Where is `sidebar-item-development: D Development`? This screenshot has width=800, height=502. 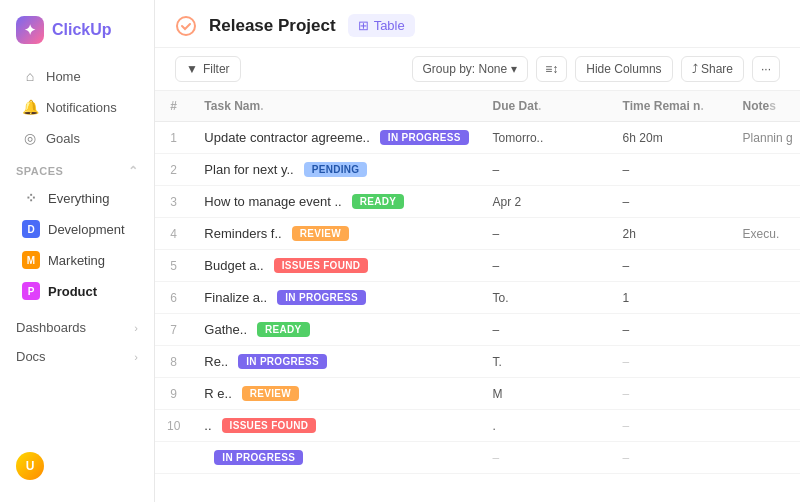 sidebar-item-development: D Development is located at coordinates (77, 229).